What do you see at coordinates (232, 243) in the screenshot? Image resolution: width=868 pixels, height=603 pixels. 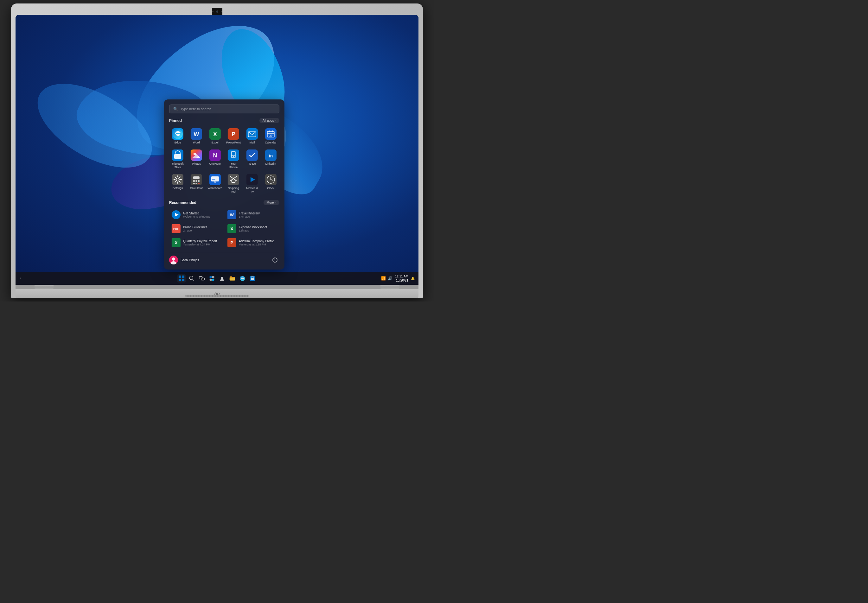 I see `adatum-profile-icon: P` at bounding box center [232, 243].